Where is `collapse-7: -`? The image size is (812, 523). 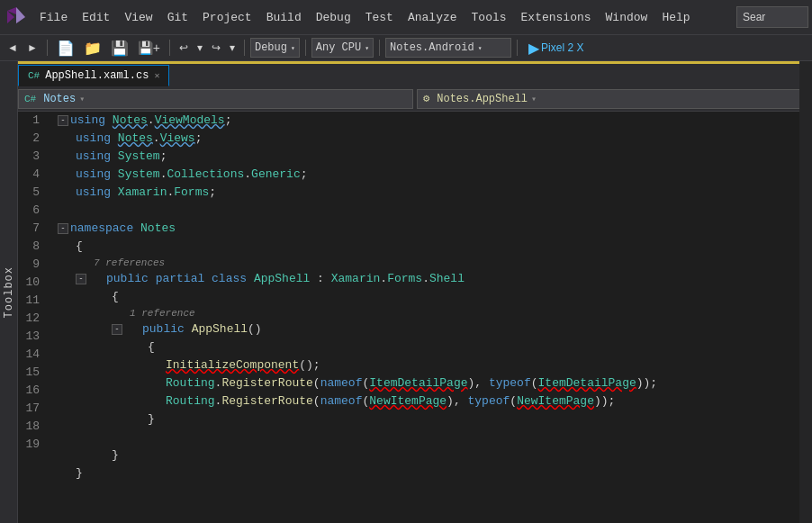
collapse-7: - is located at coordinates (63, 229).